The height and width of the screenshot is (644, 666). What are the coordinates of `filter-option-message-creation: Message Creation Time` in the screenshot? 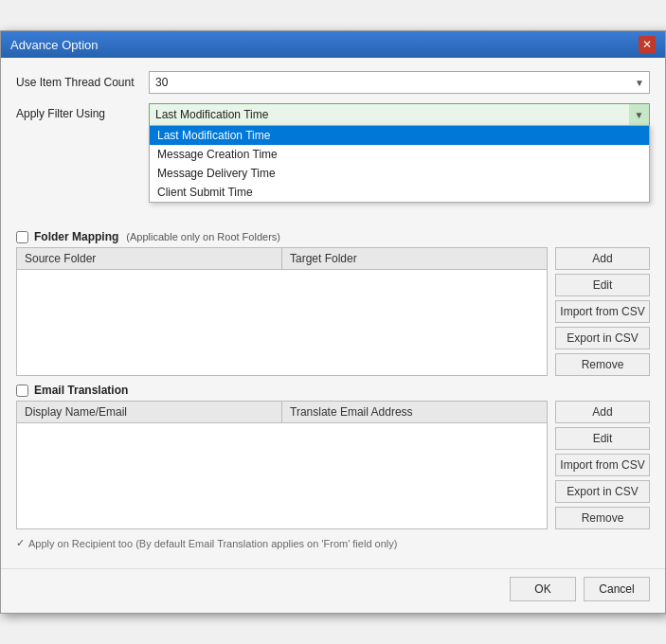 It's located at (400, 154).